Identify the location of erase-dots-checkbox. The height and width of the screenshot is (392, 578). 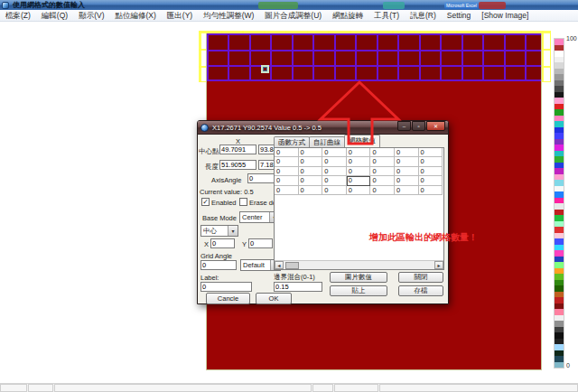
(244, 202).